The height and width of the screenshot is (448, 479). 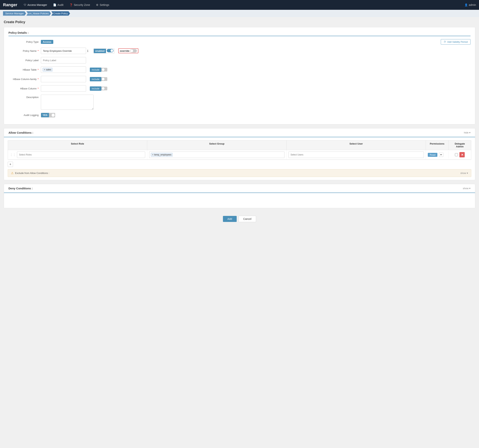 I want to click on description-row: Description, so click(x=240, y=102).